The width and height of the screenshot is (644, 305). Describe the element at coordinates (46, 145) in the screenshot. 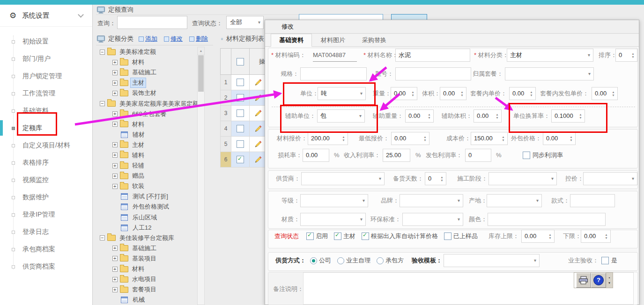

I see `sidebar-item: 自定义项目/材料` at that location.